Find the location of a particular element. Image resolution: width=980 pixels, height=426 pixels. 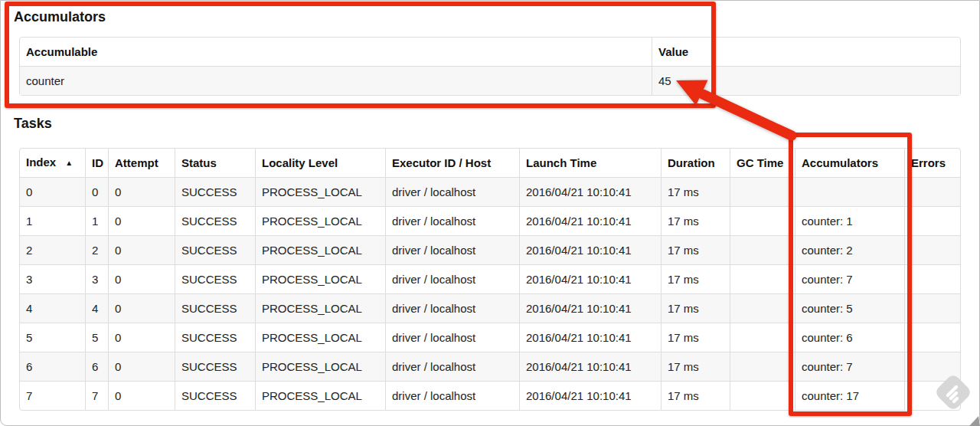

task-row: 550SUCCESSPROCESS_LOCALdriver / localhos… is located at coordinates (490, 337).